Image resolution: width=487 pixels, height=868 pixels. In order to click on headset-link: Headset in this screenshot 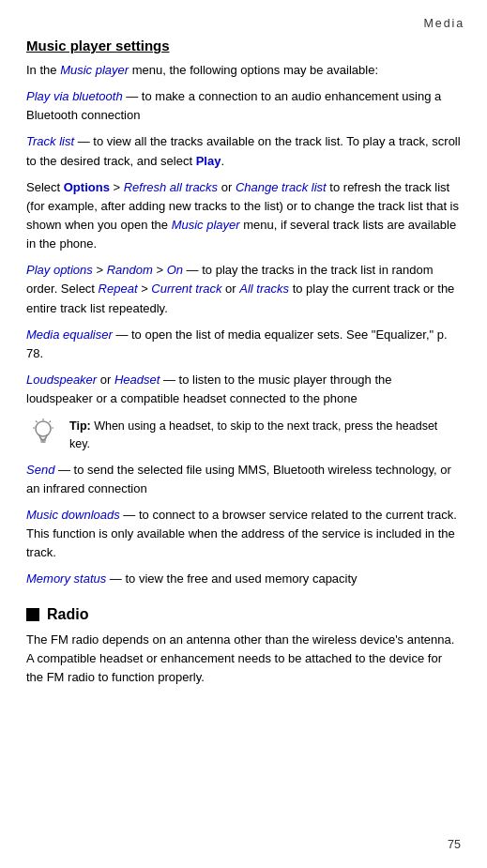, I will do `click(137, 379)`.